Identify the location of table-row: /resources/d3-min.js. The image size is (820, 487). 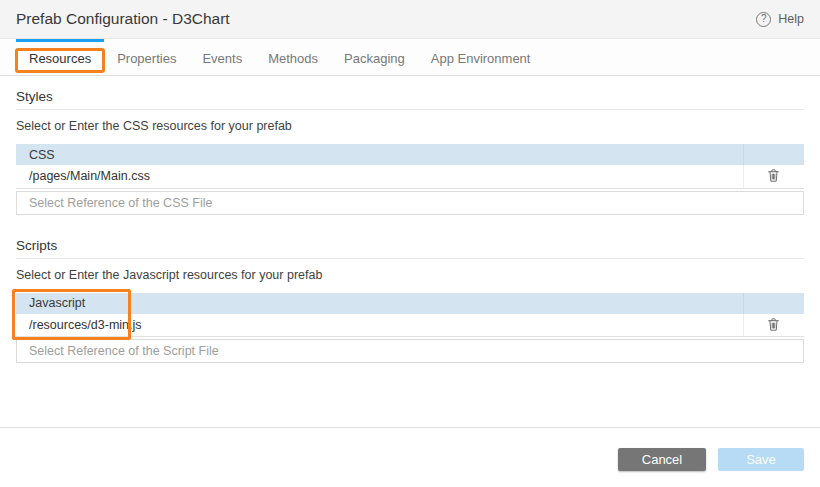
(410, 326).